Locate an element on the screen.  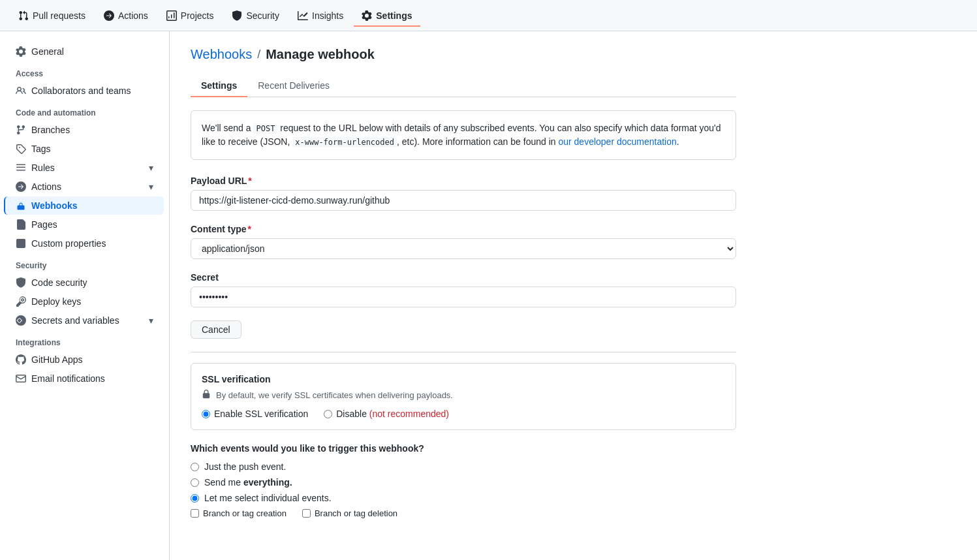
sidebar-item-deploy-keys: Deploy keys is located at coordinates (85, 302).